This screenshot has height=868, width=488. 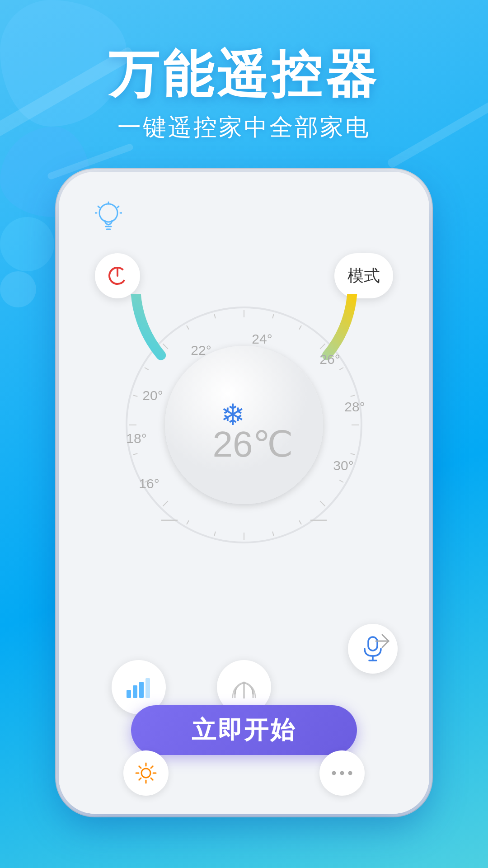 What do you see at coordinates (146, 773) in the screenshot?
I see `sun-icon` at bounding box center [146, 773].